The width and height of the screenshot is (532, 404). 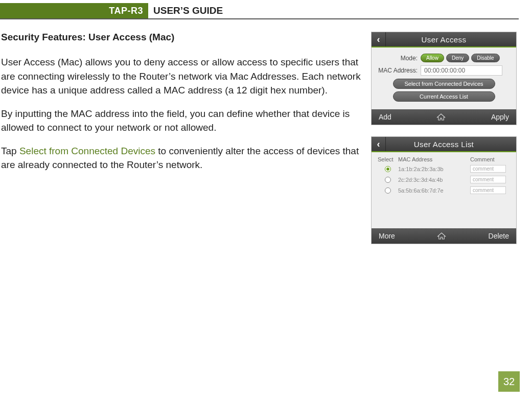 What do you see at coordinates (434, 191) in the screenshot?
I see `row-mac: 5a:5b:6a:6b:7d:7e` at bounding box center [434, 191].